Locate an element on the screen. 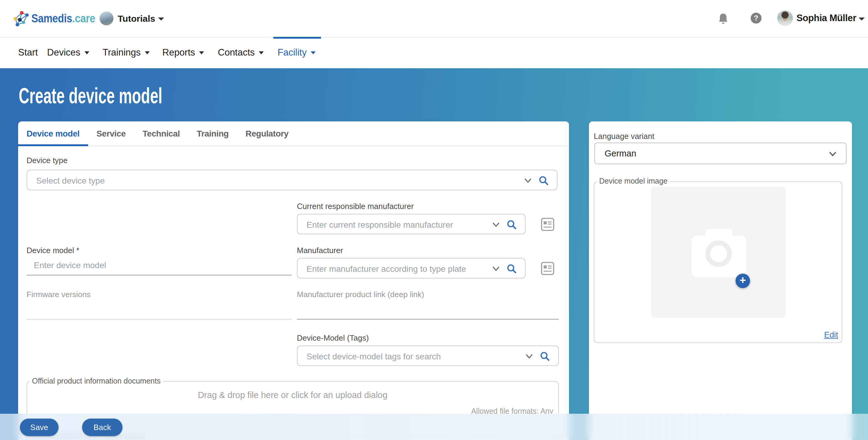 The height and width of the screenshot is (440, 868). tags-input: Select device-model tags for search is located at coordinates (428, 356).